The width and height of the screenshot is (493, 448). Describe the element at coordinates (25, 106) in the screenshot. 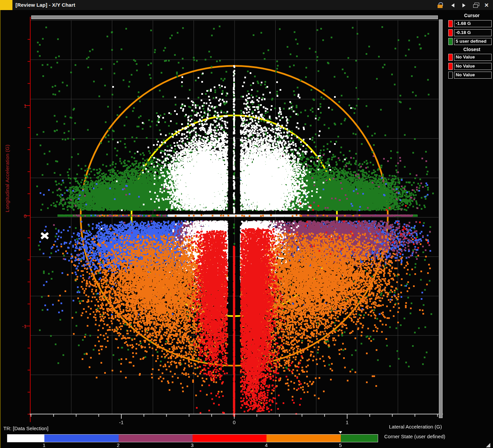

I see `y-axis-tick-label: 1` at that location.